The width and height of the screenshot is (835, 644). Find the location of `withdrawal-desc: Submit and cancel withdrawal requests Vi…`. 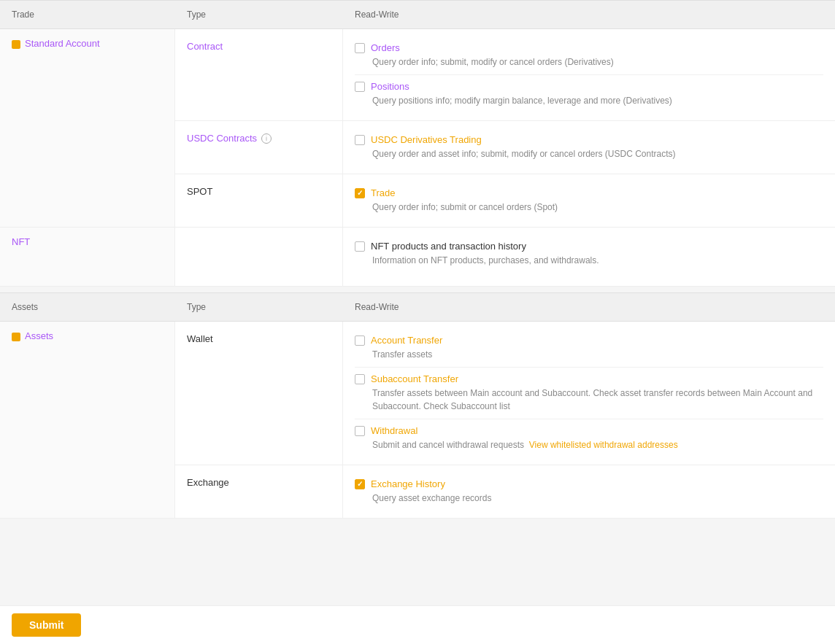

withdrawal-desc: Submit and cancel withdrawal requests Vi… is located at coordinates (589, 445).